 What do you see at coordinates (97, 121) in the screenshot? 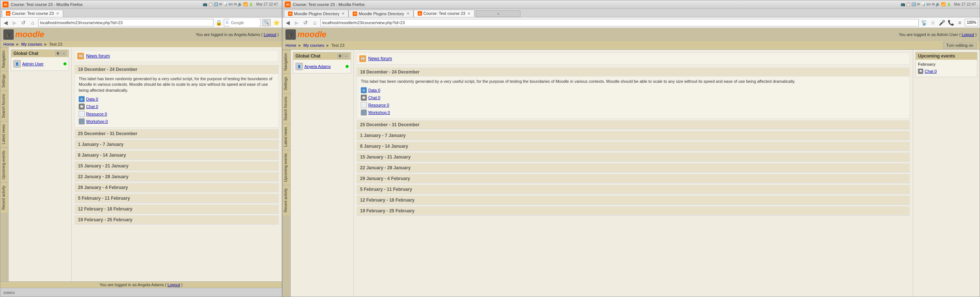
I see `left-workshop-link: Workshop 0` at bounding box center [97, 121].